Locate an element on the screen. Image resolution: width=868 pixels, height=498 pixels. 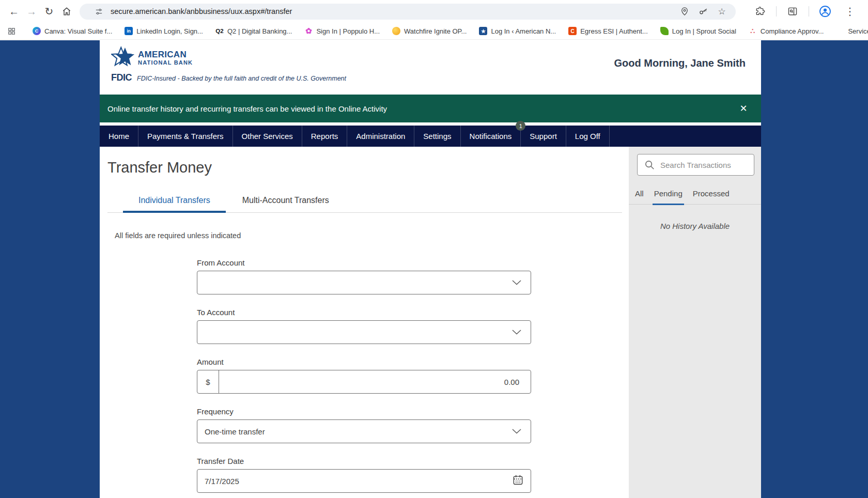
bookmark-poppulo: ✿ Sign In | Poppulo H... is located at coordinates (342, 31).